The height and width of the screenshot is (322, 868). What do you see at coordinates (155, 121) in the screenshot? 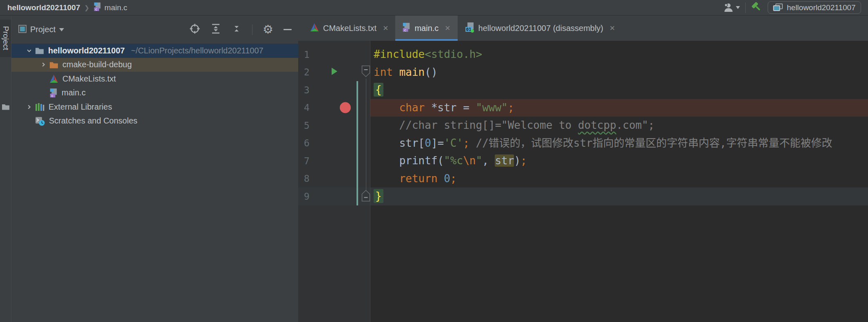
I see `tree-row-scratches: Scratches and Consoles` at bounding box center [155, 121].